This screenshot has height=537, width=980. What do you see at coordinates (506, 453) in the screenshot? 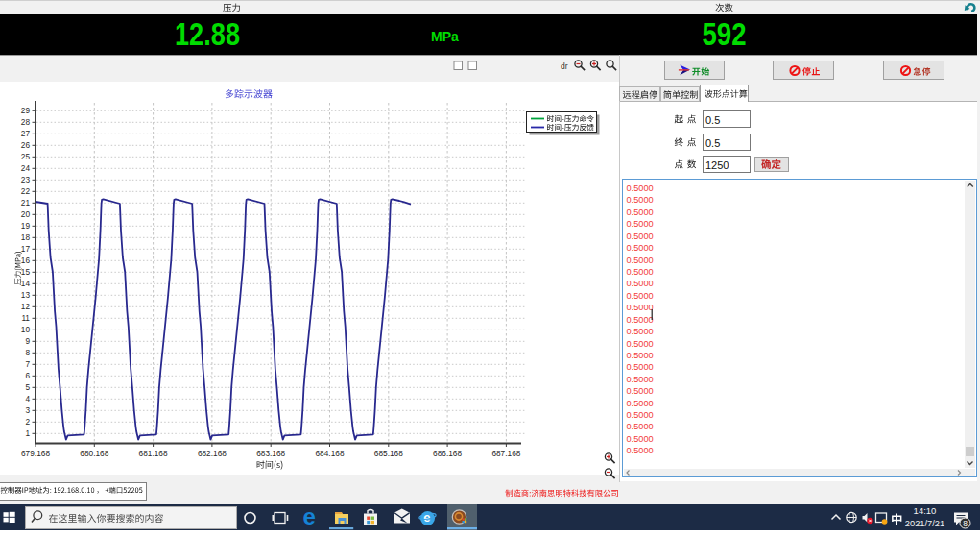
I see `svg-text: 687.168` at bounding box center [506, 453].